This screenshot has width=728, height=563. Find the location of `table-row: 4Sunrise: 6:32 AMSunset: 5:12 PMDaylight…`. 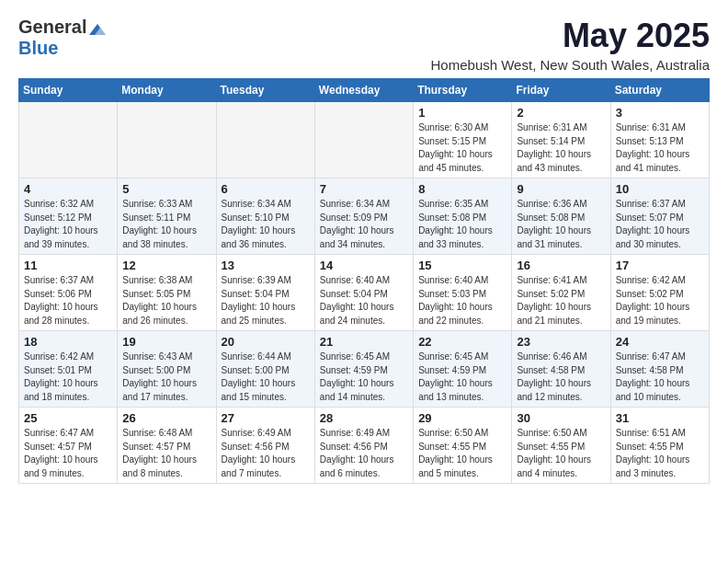

table-row: 4Sunrise: 6:32 AMSunset: 5:12 PMDaylight… is located at coordinates (68, 217).